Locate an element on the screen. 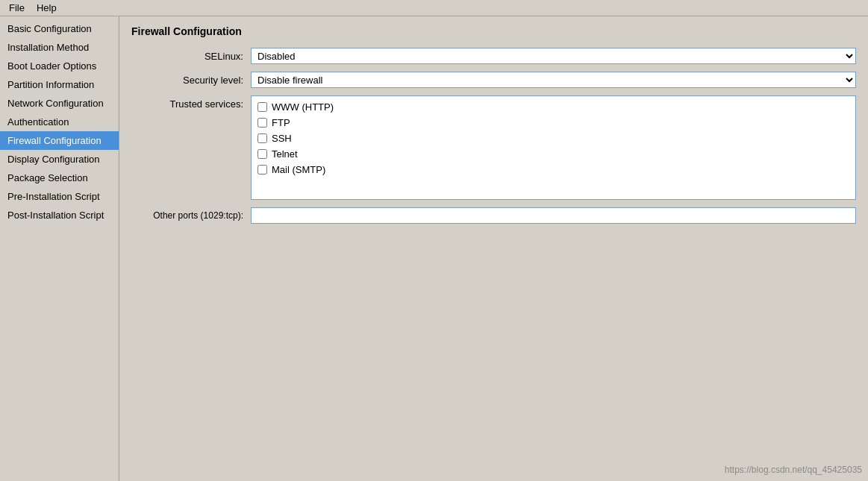  service-ssh-label: SSH is located at coordinates (282, 139).